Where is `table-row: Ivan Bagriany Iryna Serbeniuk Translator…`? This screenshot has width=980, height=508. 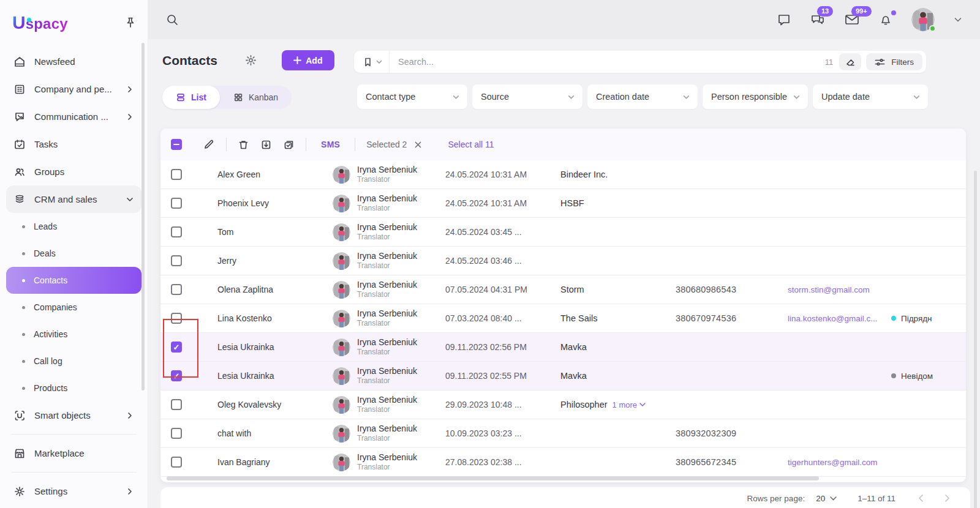
table-row: Ivan Bagriany Iryna Serbeniuk Translator… is located at coordinates (564, 463).